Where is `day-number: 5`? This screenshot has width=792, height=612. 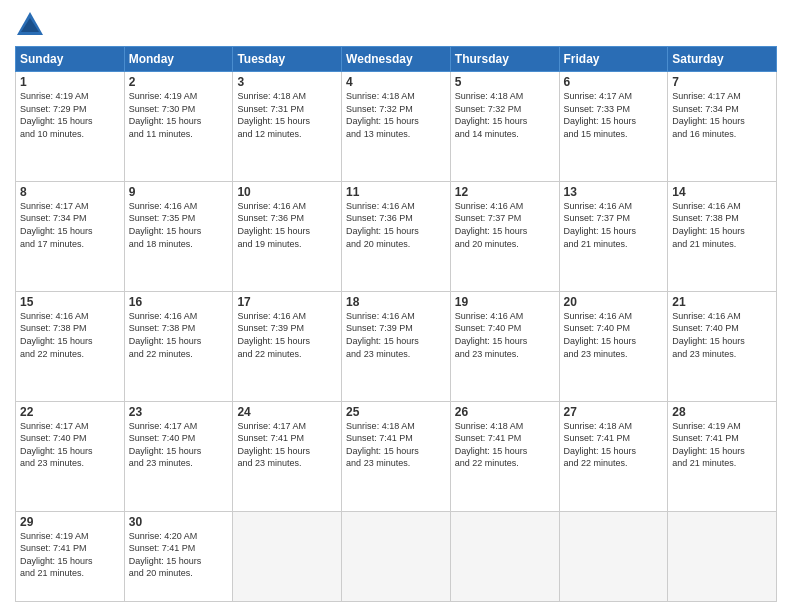 day-number: 5 is located at coordinates (505, 82).